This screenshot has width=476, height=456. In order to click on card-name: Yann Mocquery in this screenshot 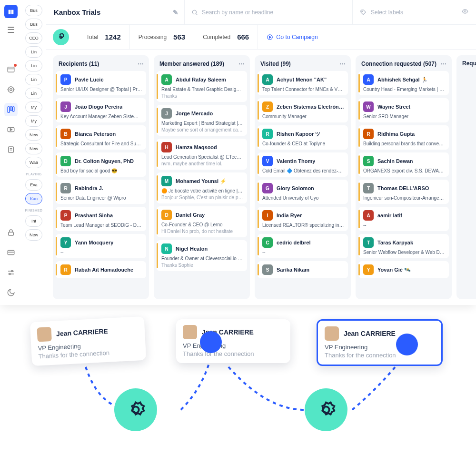, I will do `click(94, 243)`.